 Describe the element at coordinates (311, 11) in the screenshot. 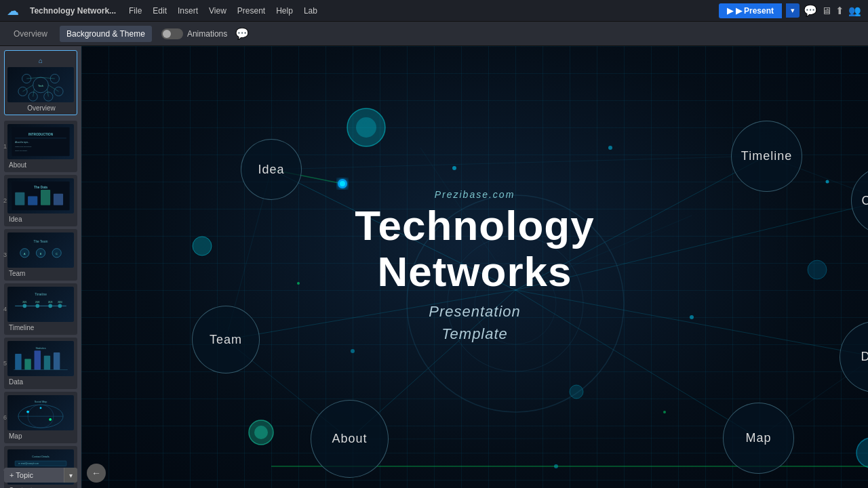

I see `menu-lab: Lab` at that location.